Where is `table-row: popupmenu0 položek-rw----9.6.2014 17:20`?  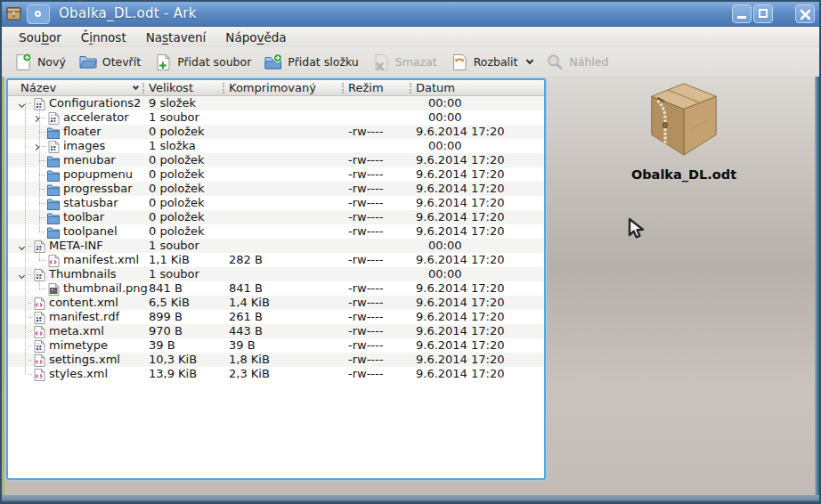
table-row: popupmenu0 položek-rw----9.6.2014 17:20 is located at coordinates (276, 175).